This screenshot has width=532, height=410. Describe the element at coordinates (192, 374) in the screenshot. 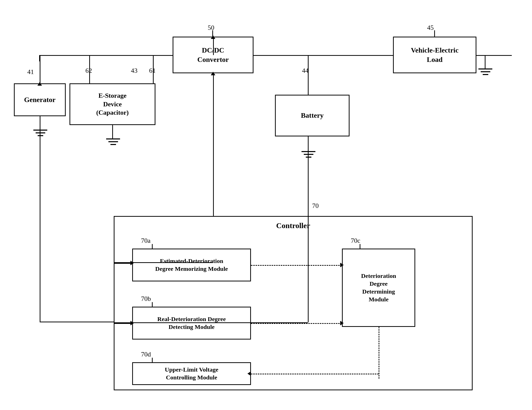

I see `mod-d-label: Upper-Limit VoltageControlling Module` at that location.